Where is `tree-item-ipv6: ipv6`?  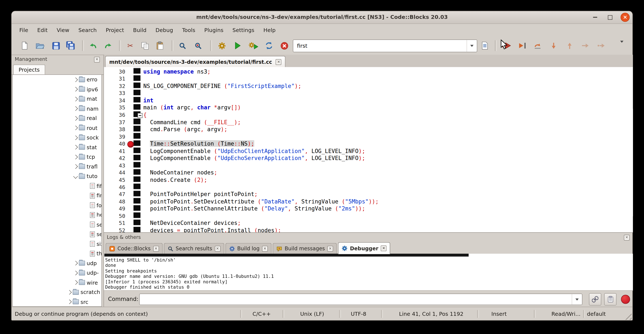
tree-item-ipv6: ipv6 is located at coordinates (57, 90).